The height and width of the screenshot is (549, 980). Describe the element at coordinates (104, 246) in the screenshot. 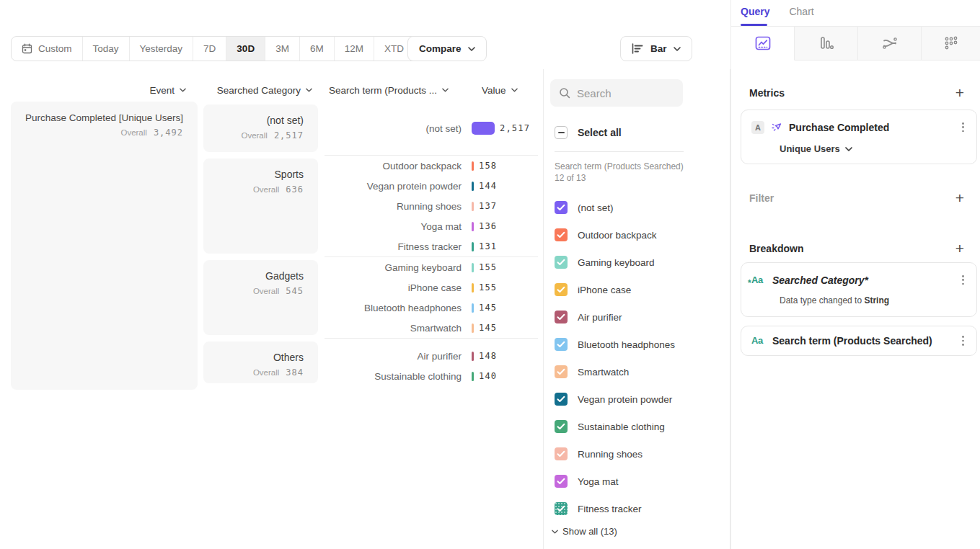

I see `event-cell: Purchase Completed [Unique Users] Overal…` at that location.